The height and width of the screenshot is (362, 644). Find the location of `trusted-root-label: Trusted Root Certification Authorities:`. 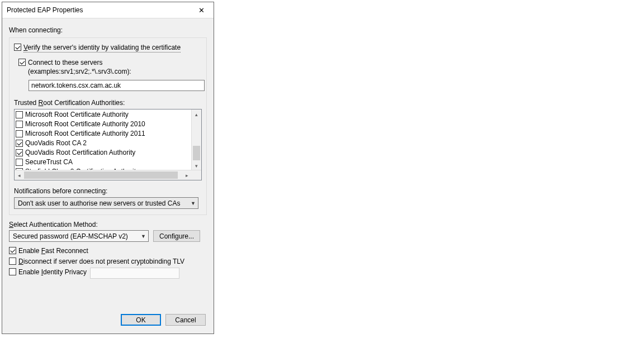

trusted-root-label: Trusted Root Certification Authorities: is located at coordinates (108, 103).